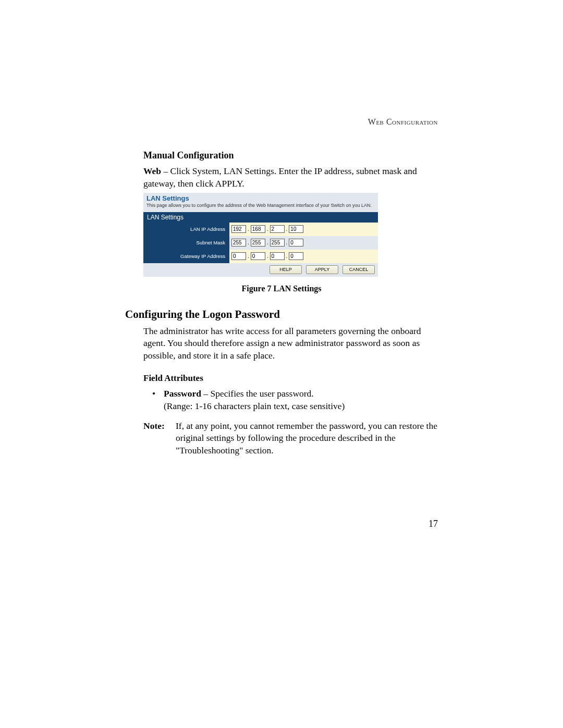 This screenshot has height=728, width=563. I want to click on subnet-oct3, so click(277, 243).